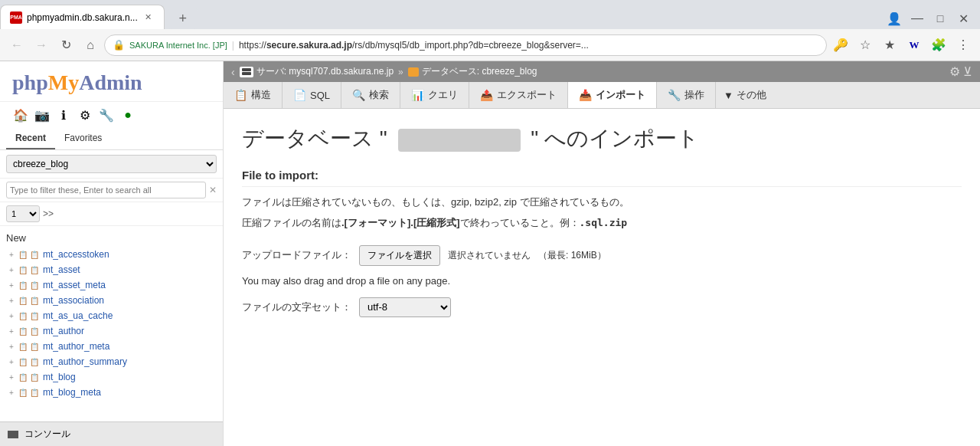 This screenshot has height=446, width=980. Describe the element at coordinates (940, 18) in the screenshot. I see `maximize-button: □` at that location.